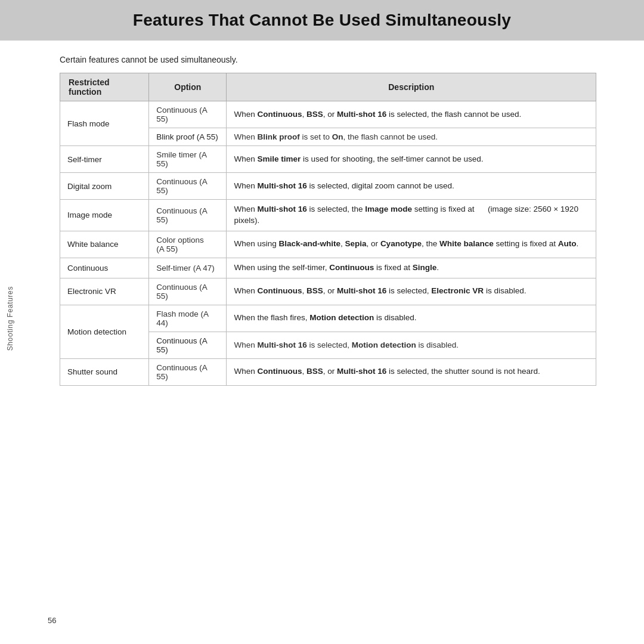 The image size is (644, 644). What do you see at coordinates (411, 268) in the screenshot?
I see `description-cell: When using the self-timer, Continuous is…` at bounding box center [411, 268].